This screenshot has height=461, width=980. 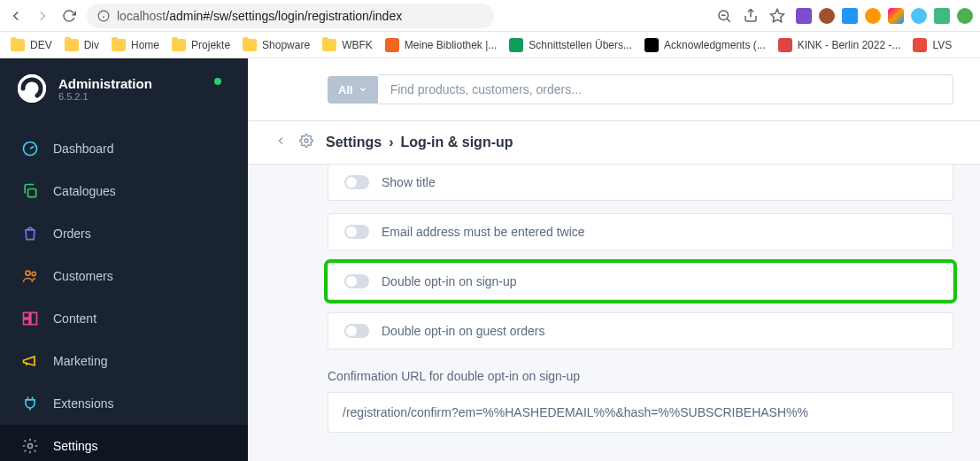 What do you see at coordinates (124, 234) in the screenshot?
I see `sidebar-item-orders: Orders` at bounding box center [124, 234].